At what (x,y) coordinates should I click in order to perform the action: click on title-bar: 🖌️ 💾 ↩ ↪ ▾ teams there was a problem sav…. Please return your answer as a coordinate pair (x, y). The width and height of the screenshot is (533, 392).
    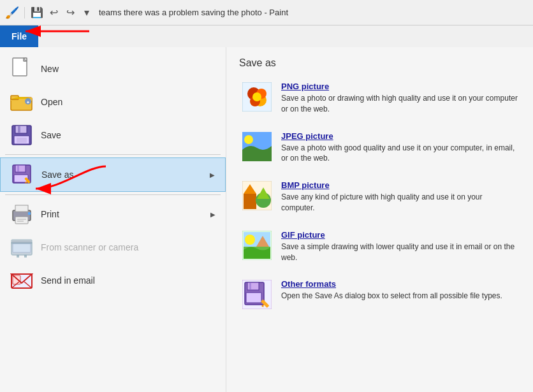
    Looking at the image, I should click on (266, 13).